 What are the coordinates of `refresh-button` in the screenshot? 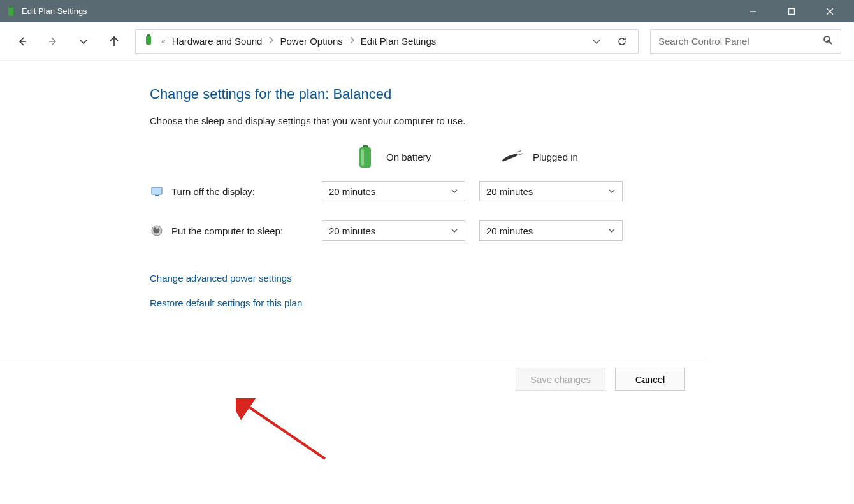 It's located at (622, 41).